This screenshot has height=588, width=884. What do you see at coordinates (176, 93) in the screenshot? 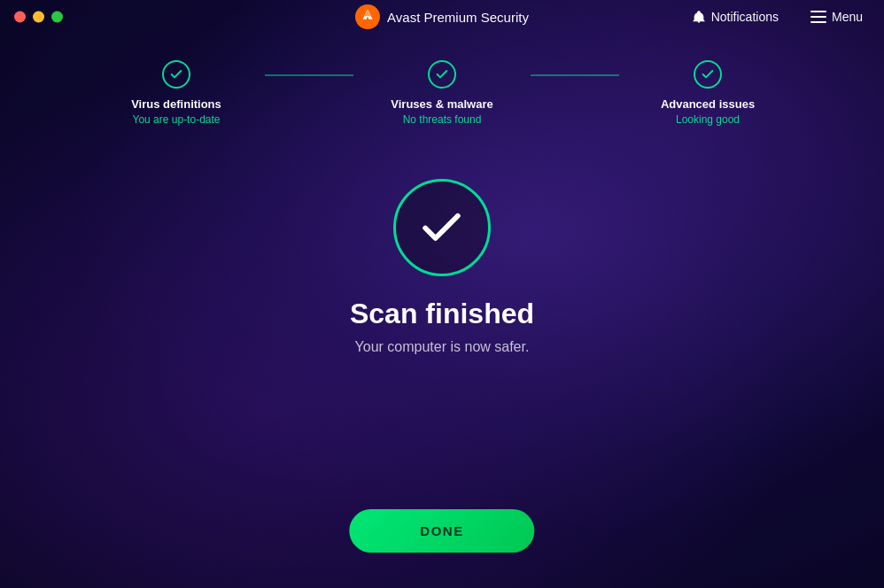
I see `step-virus-definitions: Virus definitions You are up-to-date` at bounding box center [176, 93].